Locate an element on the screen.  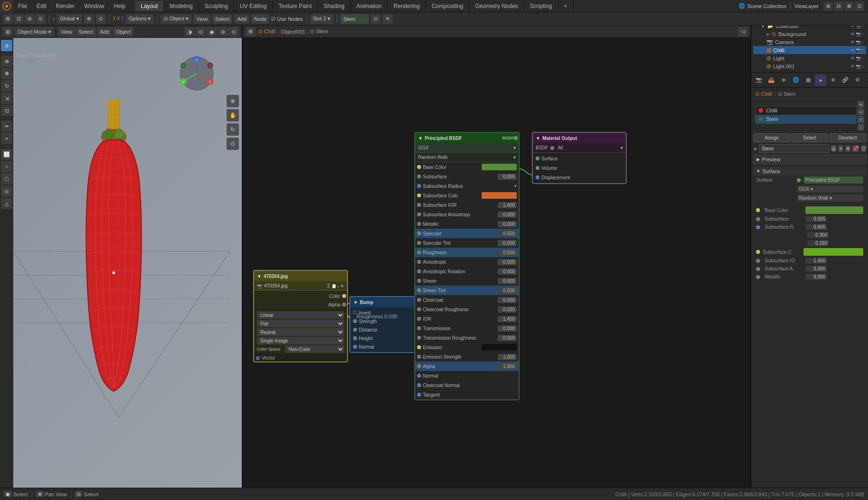
image-texture-node: ▼ 470354.jpg 📷 470354.jpg 2 📋 ↓ ✕ Color … is located at coordinates (301, 316).